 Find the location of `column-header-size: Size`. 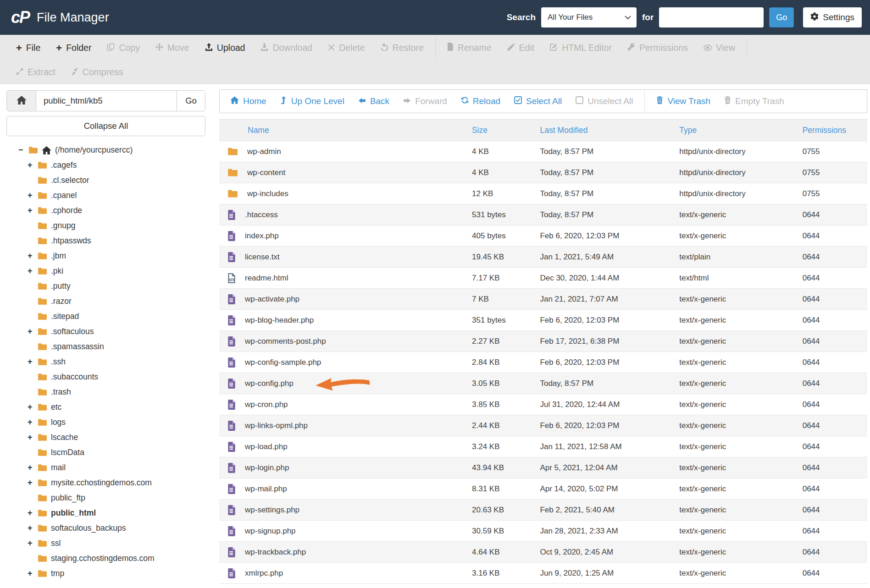

column-header-size: Size is located at coordinates (506, 130).